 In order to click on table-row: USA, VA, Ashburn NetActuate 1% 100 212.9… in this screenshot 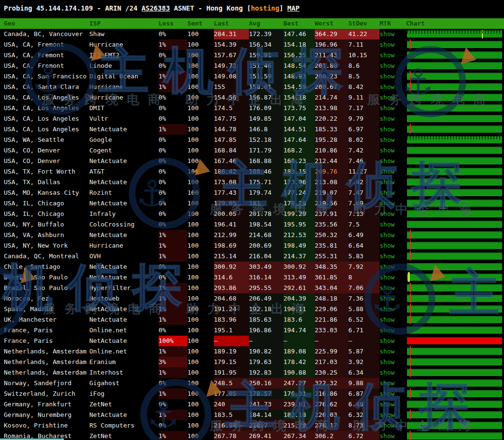, I will do `click(252, 235)`.